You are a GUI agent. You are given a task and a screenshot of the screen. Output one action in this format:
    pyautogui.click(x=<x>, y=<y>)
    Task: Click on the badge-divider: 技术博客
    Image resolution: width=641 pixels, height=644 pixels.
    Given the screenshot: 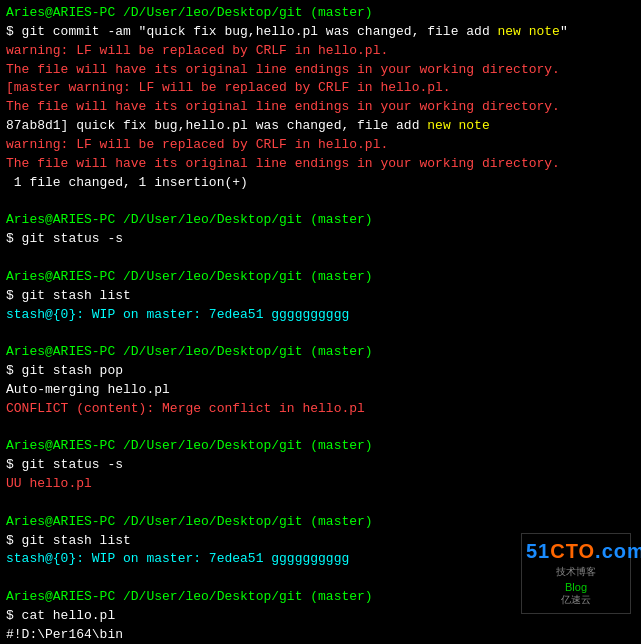 What is the action you would take?
    pyautogui.click(x=576, y=572)
    